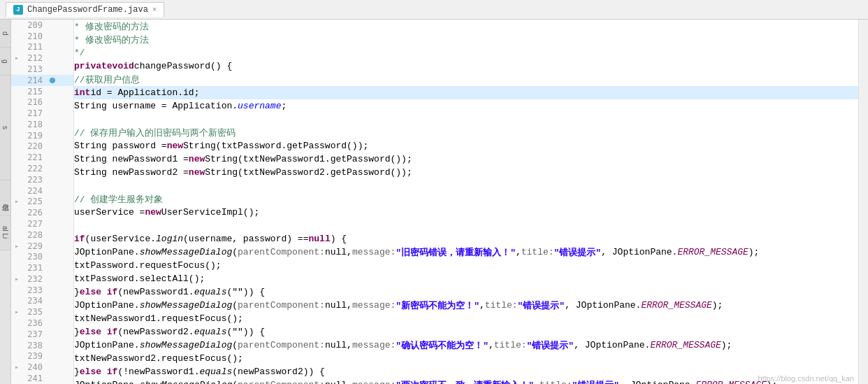 This screenshot has width=868, height=384. I want to click on token-named-param: parentComponent:, so click(281, 346).